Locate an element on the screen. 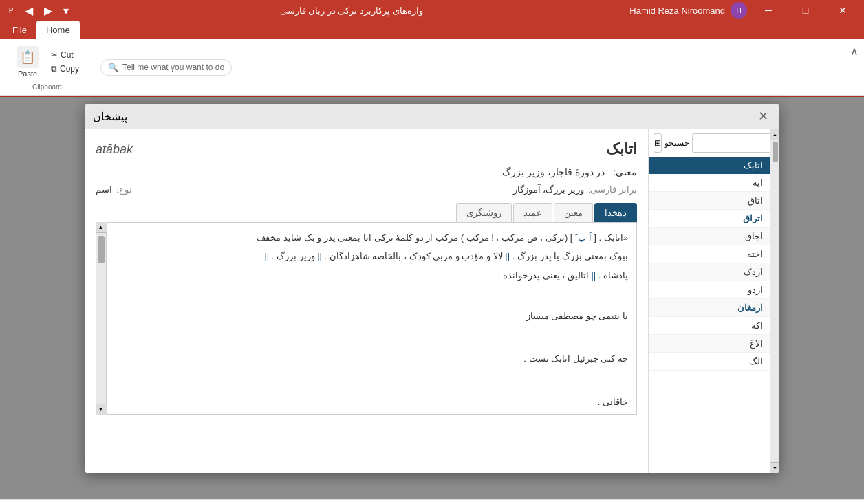 This screenshot has width=864, height=504. word-details: برابر فارسی: وزیر بزرگ، آموزگار نوع: اسم is located at coordinates (366, 190).